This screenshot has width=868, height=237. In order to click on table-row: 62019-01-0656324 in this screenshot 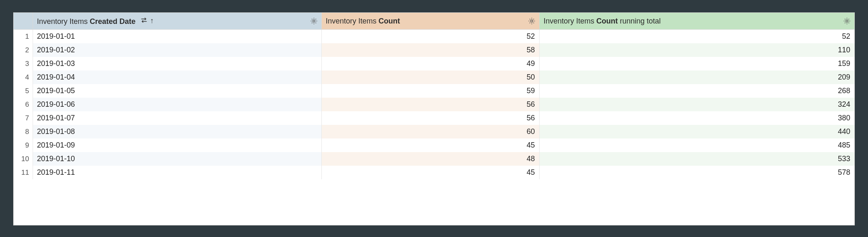, I will do `click(434, 105)`.